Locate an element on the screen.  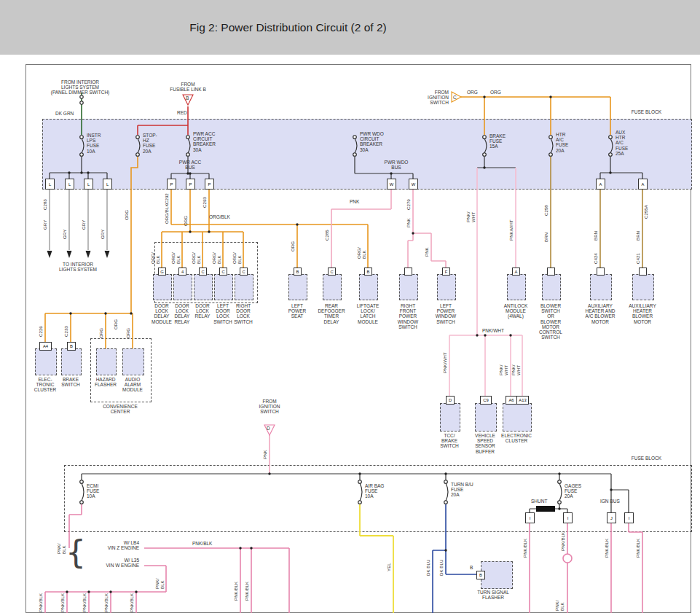
wire-label-pnkblk: PNK/ BLK is located at coordinates (560, 606).